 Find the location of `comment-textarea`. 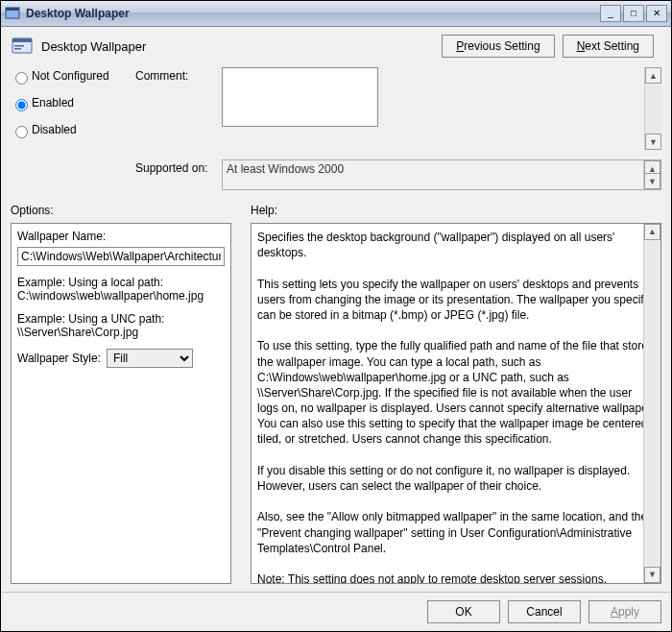

comment-textarea is located at coordinates (300, 97).